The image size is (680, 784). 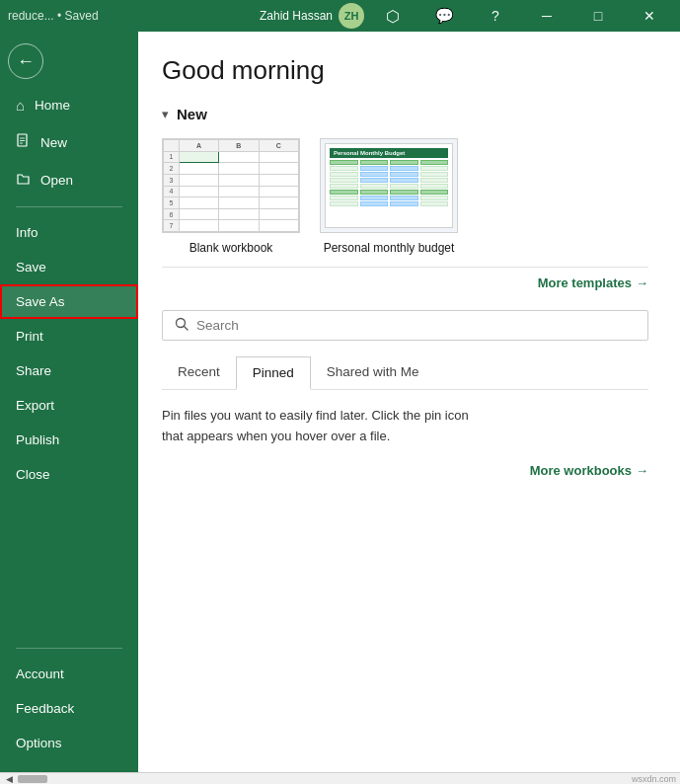 What do you see at coordinates (495, 16) in the screenshot?
I see `help-button: ?` at bounding box center [495, 16].